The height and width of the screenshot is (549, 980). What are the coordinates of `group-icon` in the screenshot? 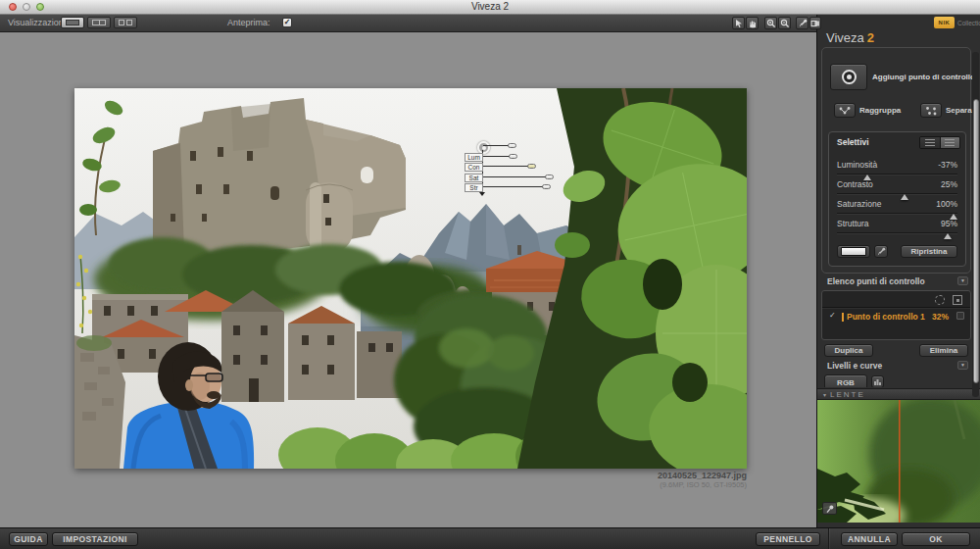 It's located at (845, 111).